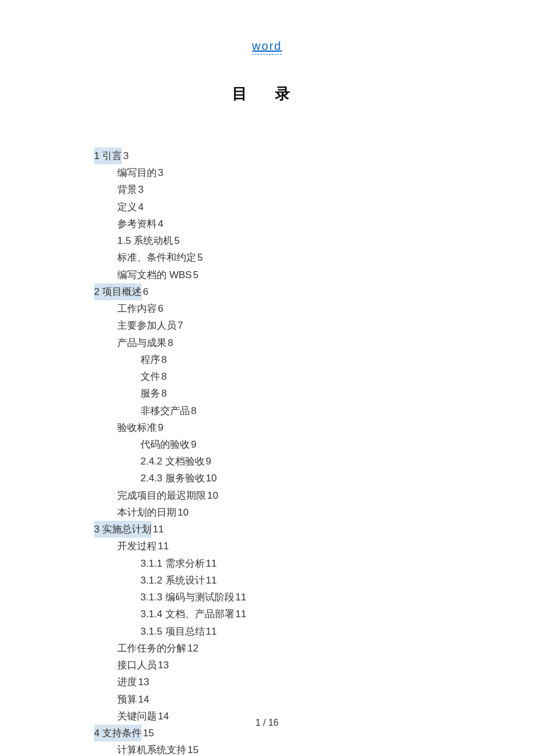 This screenshot has height=756, width=534. Describe the element at coordinates (182, 343) in the screenshot. I see `toc-entry: 产品与成果8` at that location.